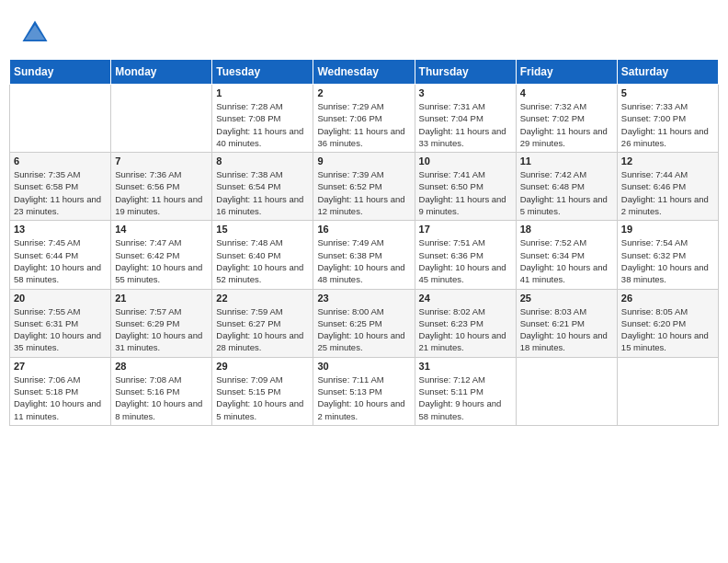 This screenshot has width=728, height=563. I want to click on calendar-cell: 1Sunrise: 7:28 AM Sunset: 7:08 PM Daylig…, so click(263, 119).